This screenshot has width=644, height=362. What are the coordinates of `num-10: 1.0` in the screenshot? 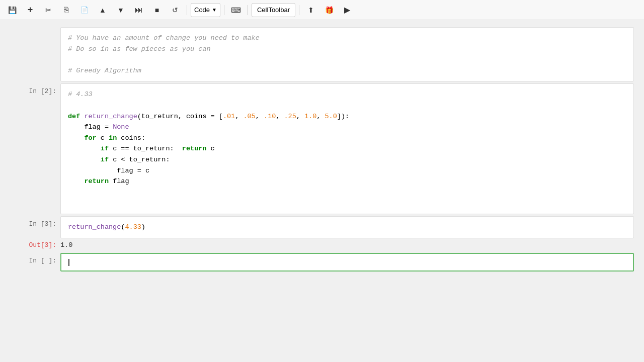 It's located at (310, 117).